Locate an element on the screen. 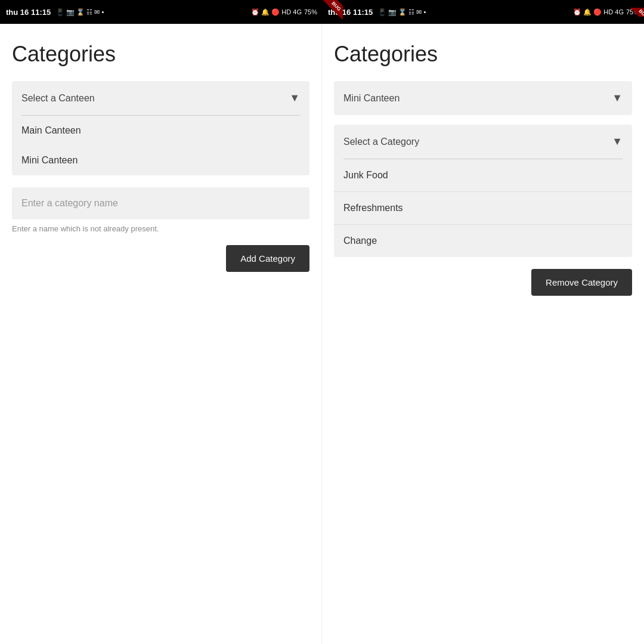  status-time-left: thu 16 11:15 is located at coordinates (29, 12).